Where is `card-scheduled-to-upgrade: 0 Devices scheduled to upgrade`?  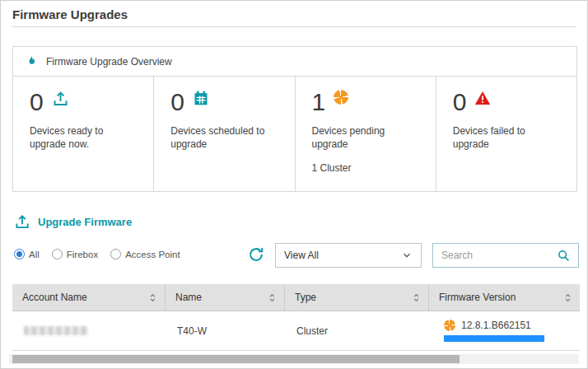
card-scheduled-to-upgrade: 0 Devices scheduled to upgrade is located at coordinates (224, 134).